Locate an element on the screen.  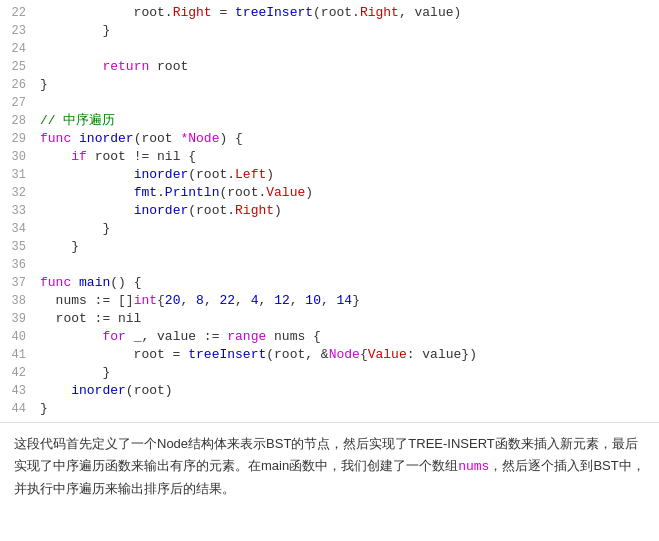
line-number: 22 is located at coordinates (18, 13).